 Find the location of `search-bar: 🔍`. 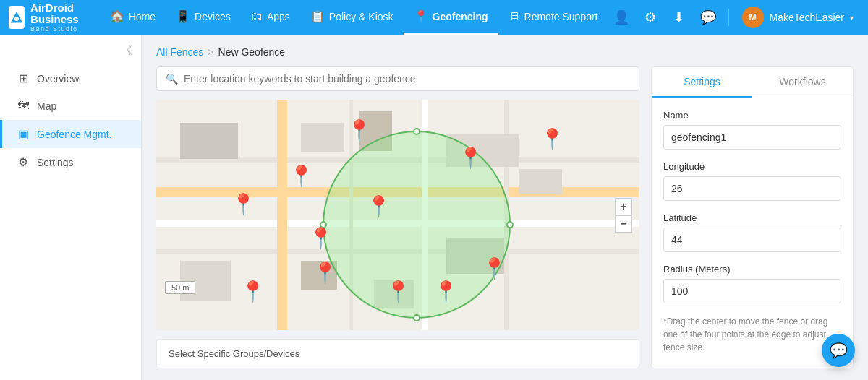

search-bar: 🔍 is located at coordinates (398, 79).